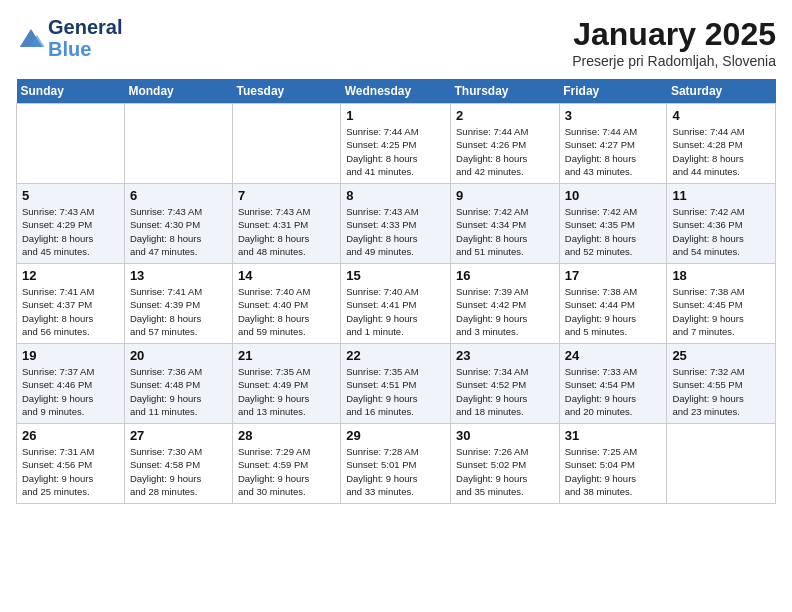 The width and height of the screenshot is (792, 612). What do you see at coordinates (396, 304) in the screenshot?
I see `calendar-week-row: 12Sunrise: 7:41 AM Sunset: 4:37 PM Dayli…` at bounding box center [396, 304].